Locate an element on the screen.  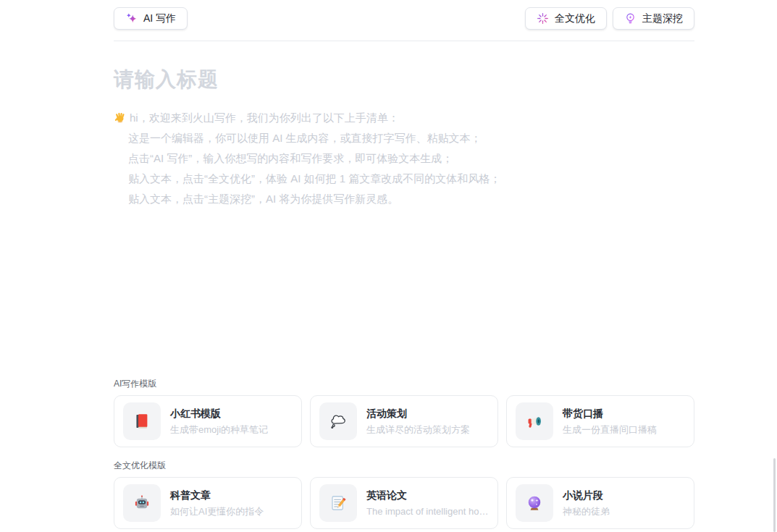
crystal-ball-icon is located at coordinates (534, 503).